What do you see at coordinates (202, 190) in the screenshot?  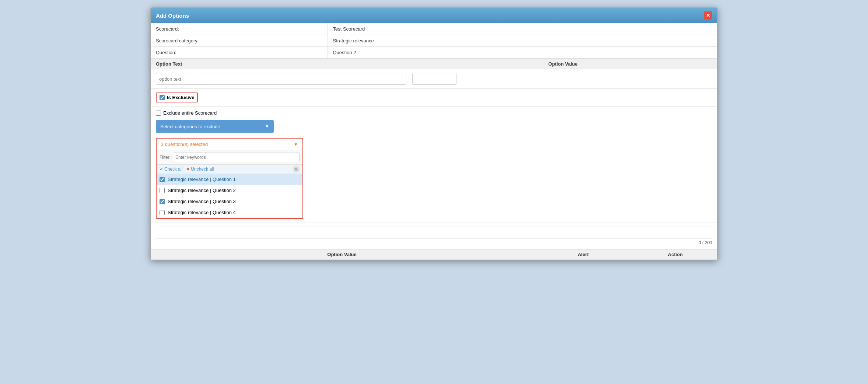 I see `question-2-label: Strategic relevance | Question 2` at bounding box center [202, 190].